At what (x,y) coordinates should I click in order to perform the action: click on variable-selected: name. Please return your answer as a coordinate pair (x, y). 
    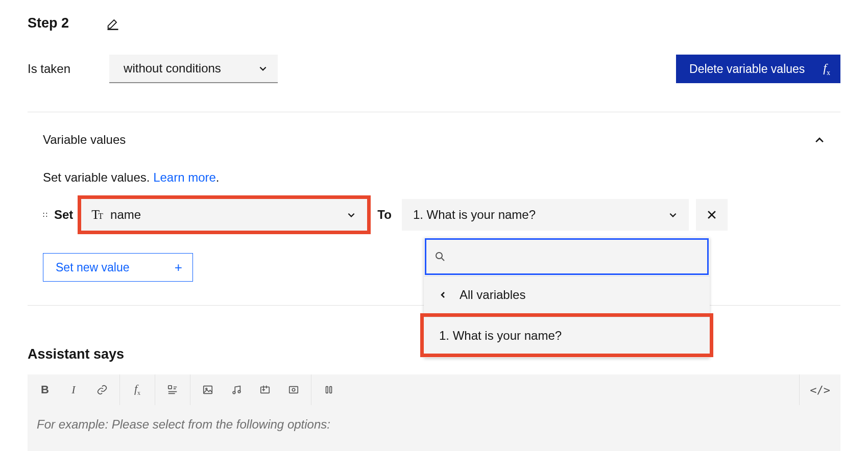
    Looking at the image, I should click on (229, 215).